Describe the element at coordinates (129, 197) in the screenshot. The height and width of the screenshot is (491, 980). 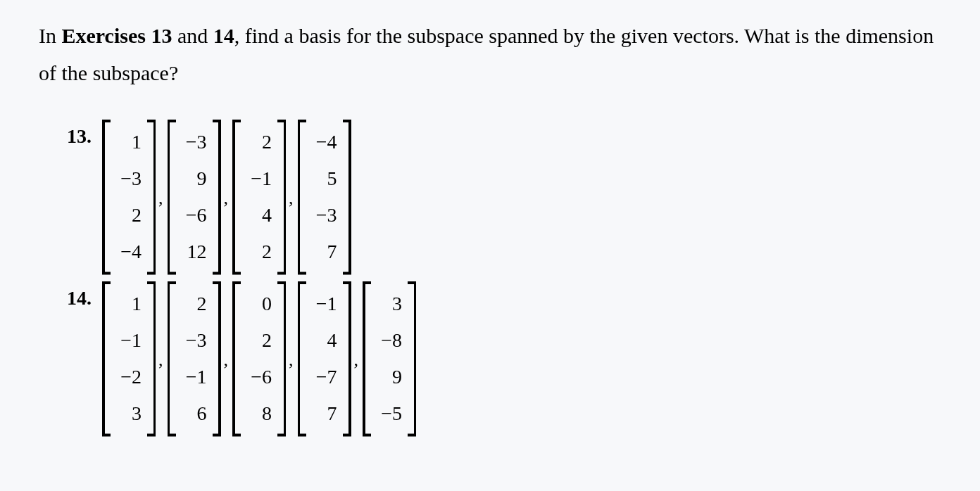
I see `vector-column: 1−32−4` at that location.